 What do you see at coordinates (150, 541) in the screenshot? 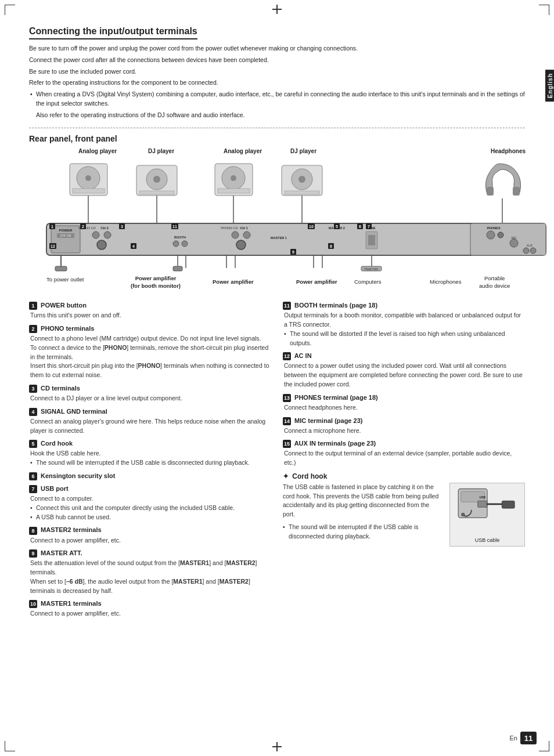
I see `desc-master2-body: Connect to a power amplifier, etc.` at bounding box center [150, 541].